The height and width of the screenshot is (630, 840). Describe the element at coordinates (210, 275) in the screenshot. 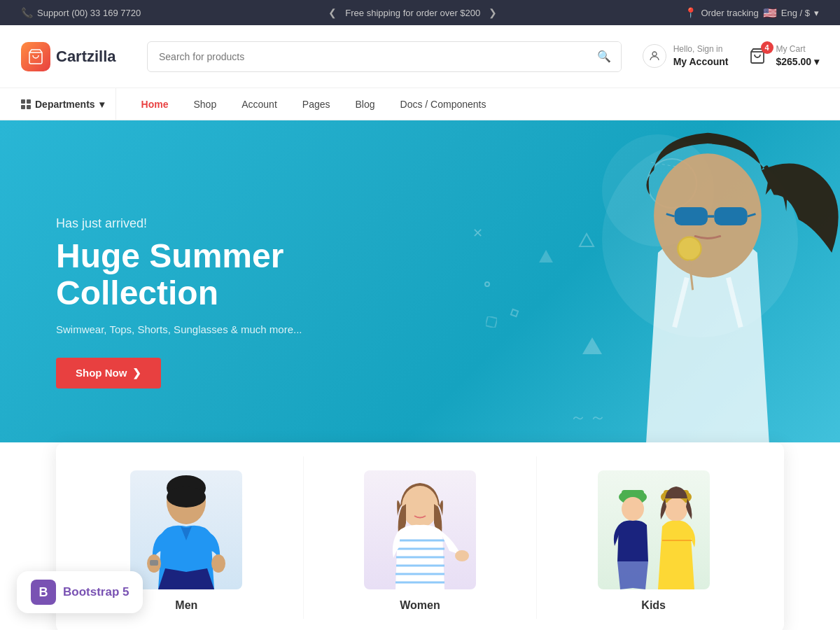

I see `hero-title: Huge Summer Collection` at that location.